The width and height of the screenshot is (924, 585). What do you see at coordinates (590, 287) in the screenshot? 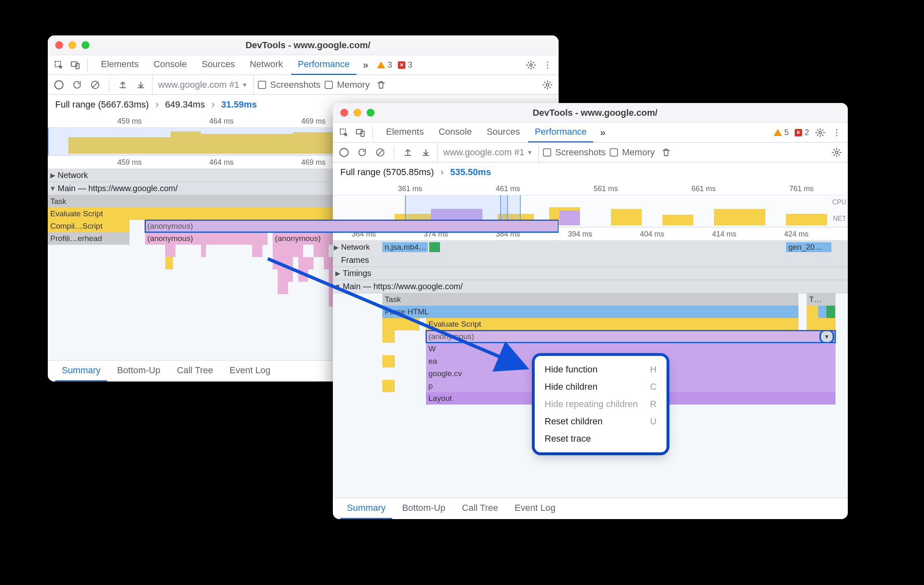
I see `track-main: ▼ Main — https://www.google.com/` at bounding box center [590, 287].